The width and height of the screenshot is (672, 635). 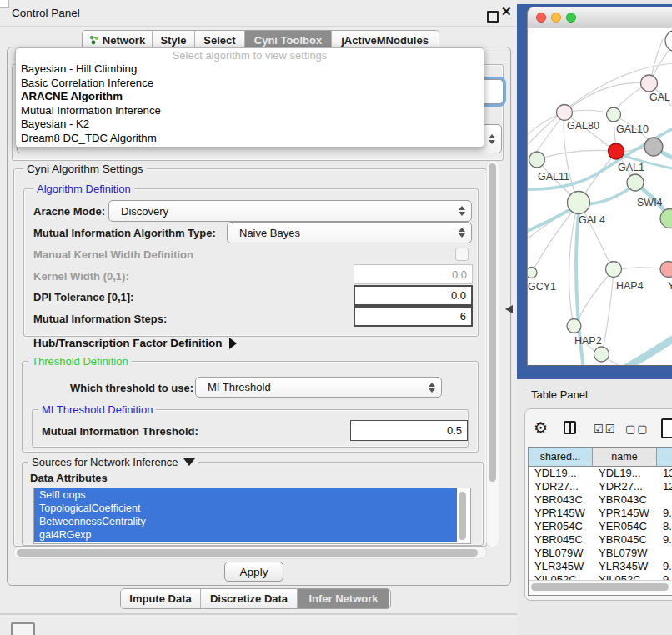 I want to click on gear-icon: ⚙, so click(x=540, y=428).